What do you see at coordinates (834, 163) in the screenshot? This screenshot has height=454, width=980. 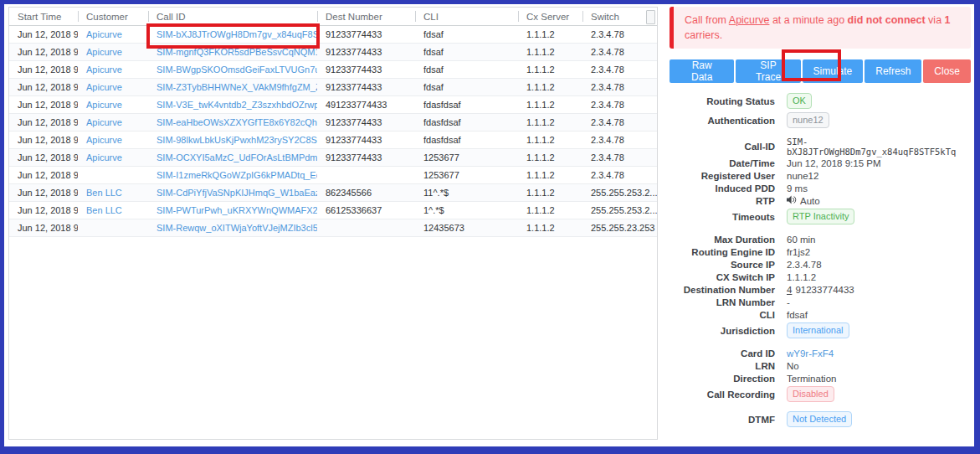 I see `date-time-value: Jun 12, 2018 9:15 PM` at bounding box center [834, 163].